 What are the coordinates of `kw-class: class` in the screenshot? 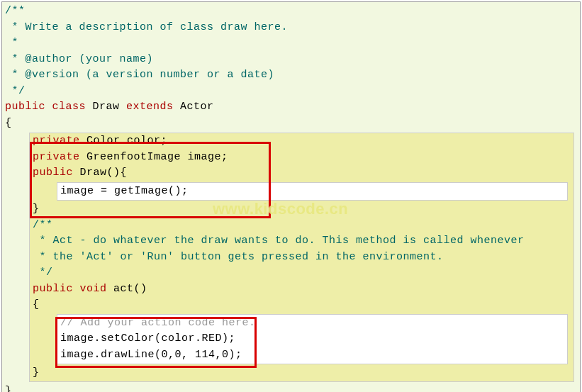 It's located at (69, 106).